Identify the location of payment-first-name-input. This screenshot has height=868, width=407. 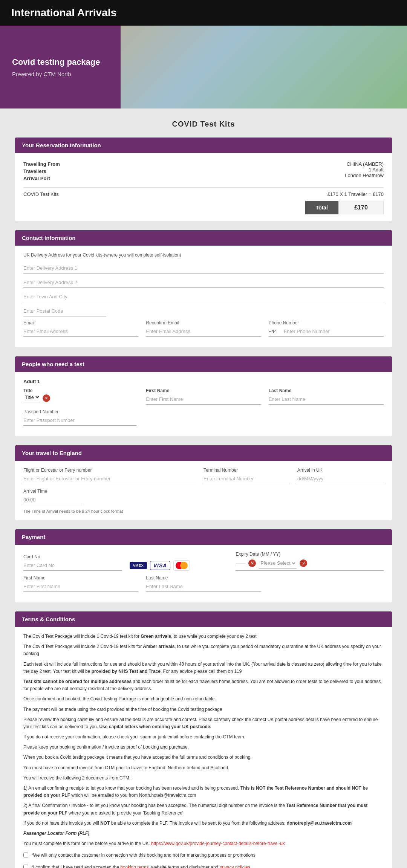
(81, 587).